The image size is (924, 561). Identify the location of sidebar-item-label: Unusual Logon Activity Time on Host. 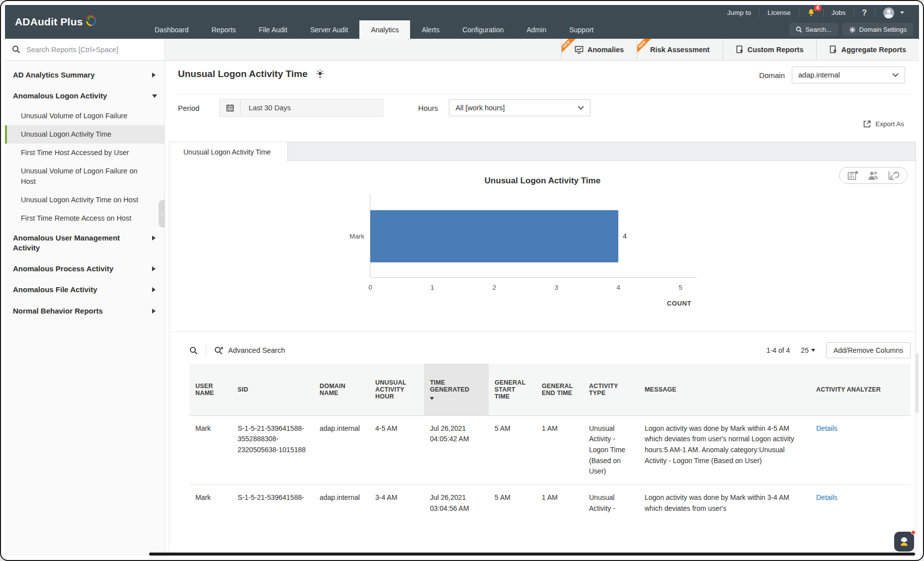
(80, 200).